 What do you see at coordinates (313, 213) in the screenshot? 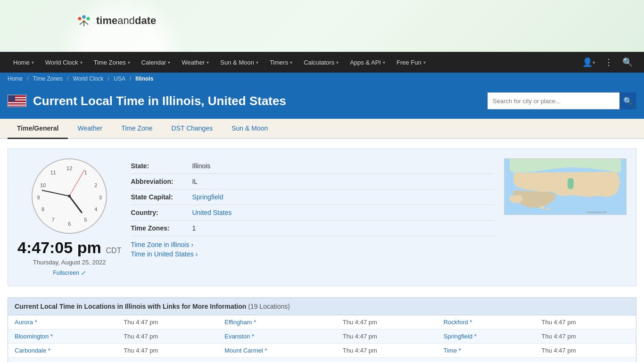
I see `country-row: Country: United States` at bounding box center [313, 213].